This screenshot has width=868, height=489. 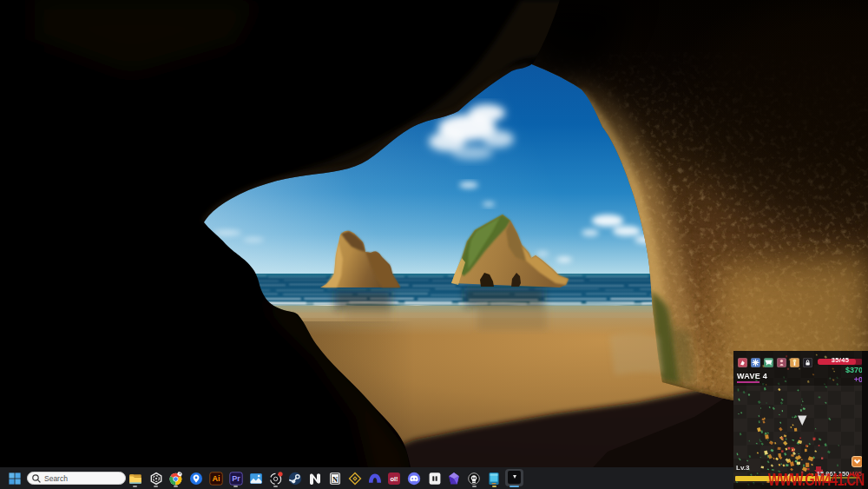 I want to click on svg-text: 5, so click(x=793, y=450).